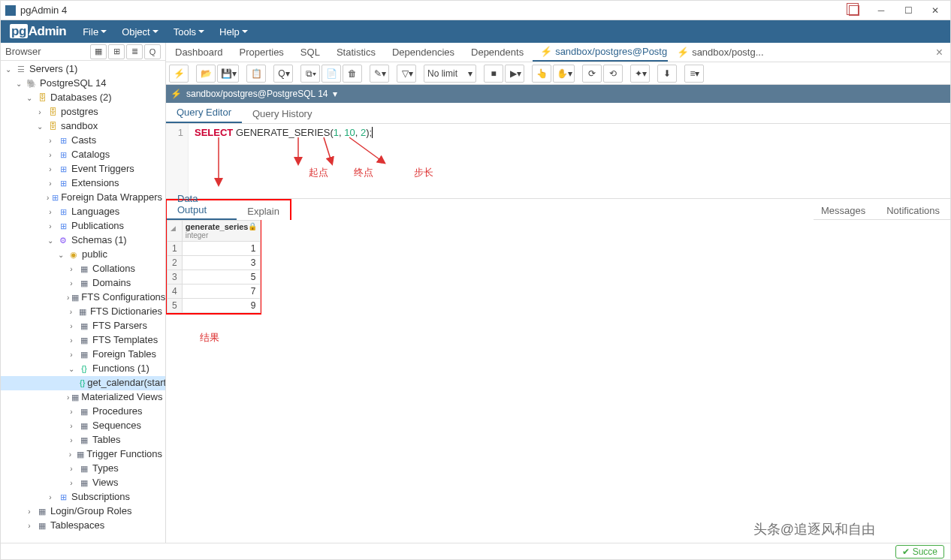  Describe the element at coordinates (214, 291) in the screenshot. I see `result-row: 47` at that location.